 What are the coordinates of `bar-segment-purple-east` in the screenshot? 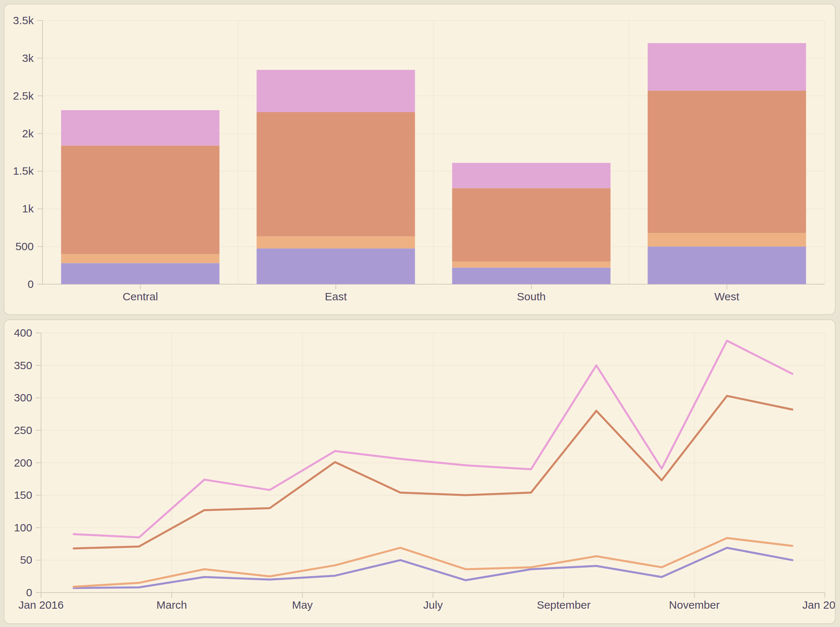 It's located at (336, 266).